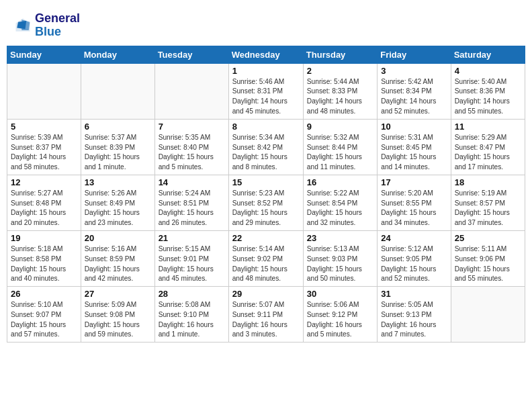 This screenshot has width=532, height=411. Describe the element at coordinates (118, 208) in the screenshot. I see `day-info: Sunrise: 5:26 AMSunset: 8:49 PMDaylight:…` at that location.